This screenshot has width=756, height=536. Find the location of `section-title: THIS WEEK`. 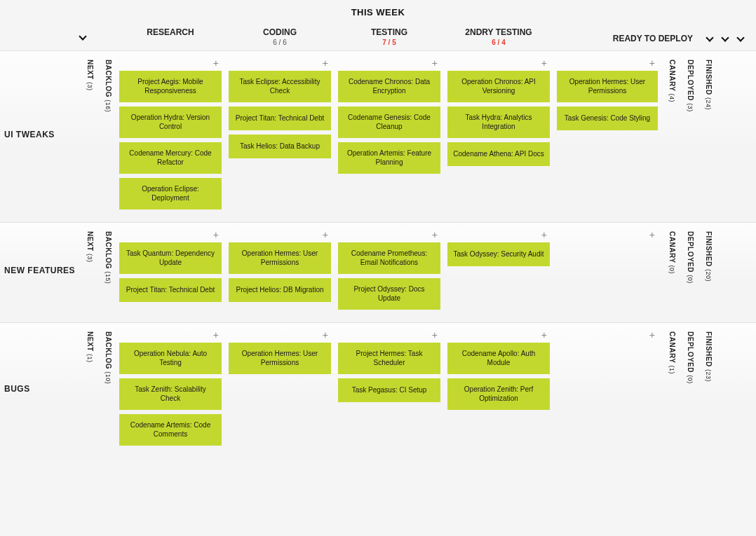

section-title: THIS WEEK is located at coordinates (378, 10).